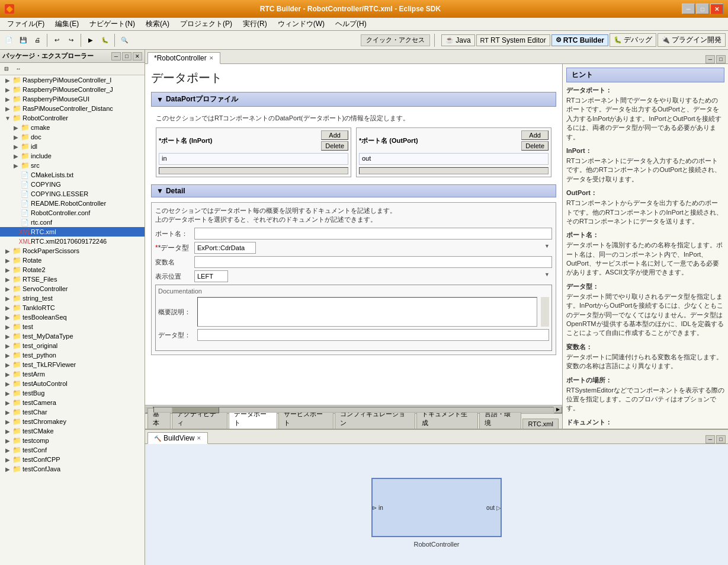 This screenshot has width=728, height=565. Describe the element at coordinates (72, 450) in the screenshot. I see `tree-item: ▶📁testConf` at that location.